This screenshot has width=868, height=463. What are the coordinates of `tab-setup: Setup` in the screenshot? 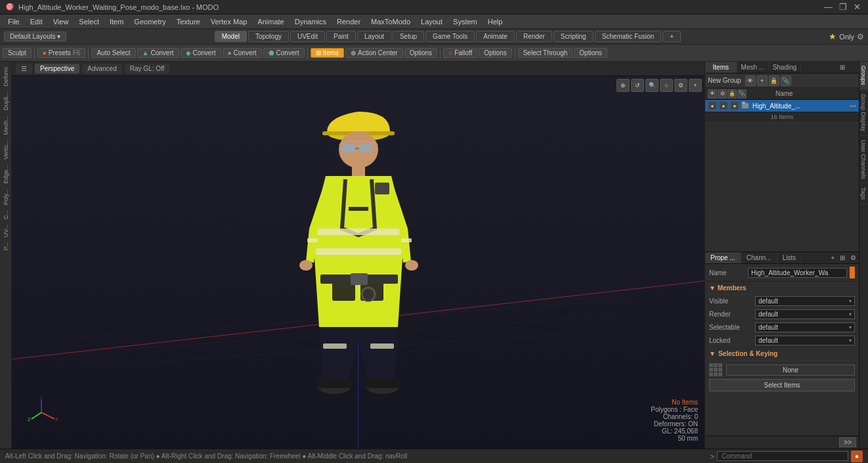 It's located at (408, 37).